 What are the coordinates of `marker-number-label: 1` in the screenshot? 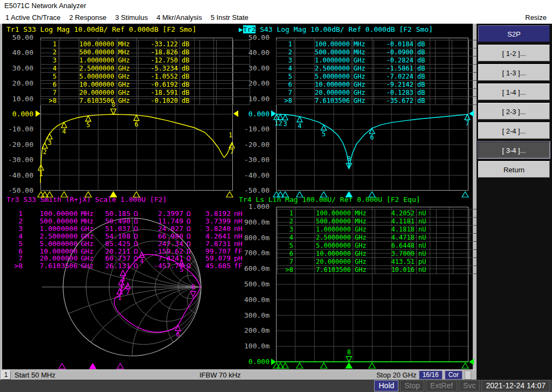 It's located at (276, 123).